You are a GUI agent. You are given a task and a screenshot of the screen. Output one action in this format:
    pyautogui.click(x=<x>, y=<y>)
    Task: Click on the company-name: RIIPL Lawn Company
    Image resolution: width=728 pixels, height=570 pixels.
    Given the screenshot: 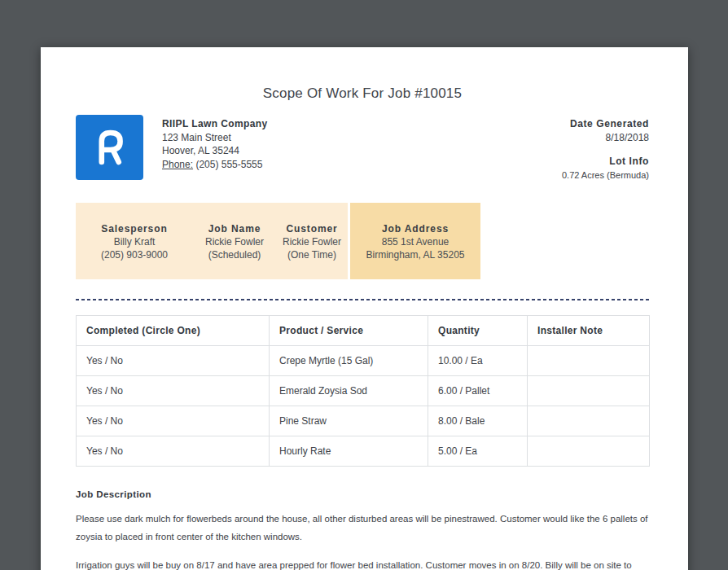 What is the action you would take?
    pyautogui.click(x=215, y=124)
    